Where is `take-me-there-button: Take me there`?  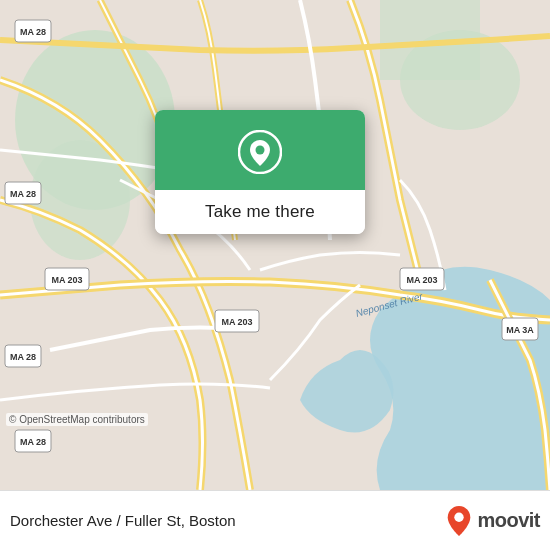
take-me-there-button: Take me there is located at coordinates (260, 212).